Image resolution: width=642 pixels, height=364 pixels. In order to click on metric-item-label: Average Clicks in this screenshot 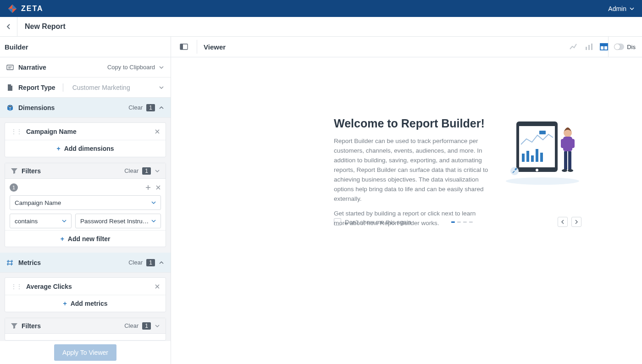, I will do `click(49, 287)`.